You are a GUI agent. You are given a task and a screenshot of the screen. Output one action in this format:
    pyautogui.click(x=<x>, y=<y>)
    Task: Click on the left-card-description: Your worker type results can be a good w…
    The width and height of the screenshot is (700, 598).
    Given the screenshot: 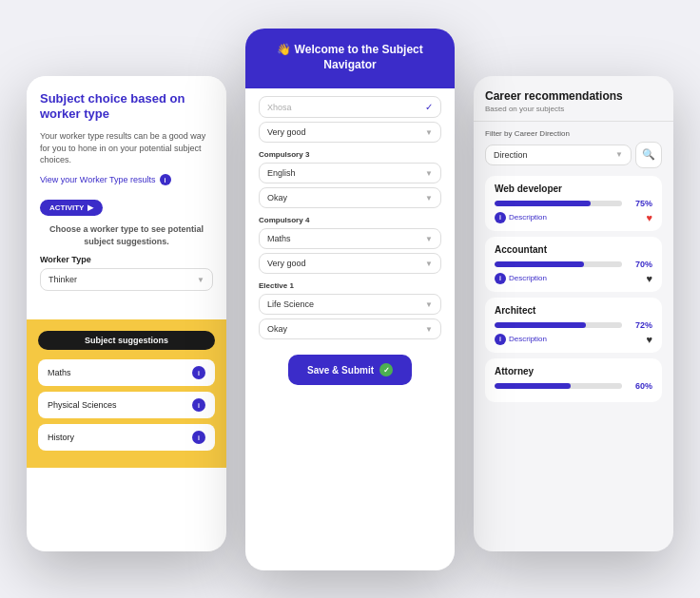 What is the action you would take?
    pyautogui.click(x=126, y=148)
    